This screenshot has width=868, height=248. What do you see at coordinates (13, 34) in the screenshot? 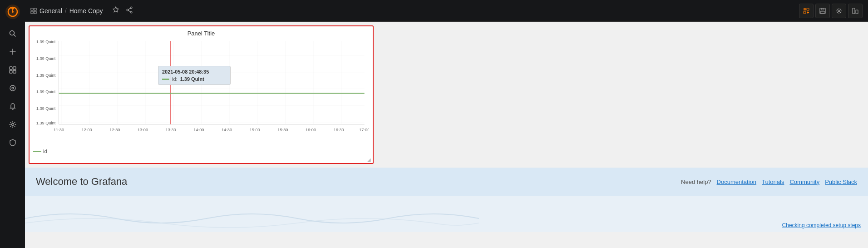
I see `sidebar-item-search` at bounding box center [13, 34].